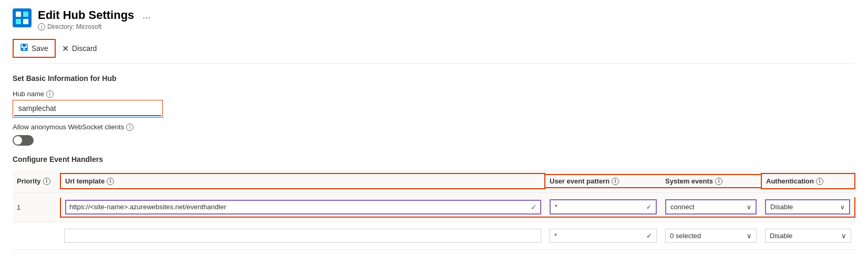  Describe the element at coordinates (36, 236) in the screenshot. I see `row2-priority` at that location.